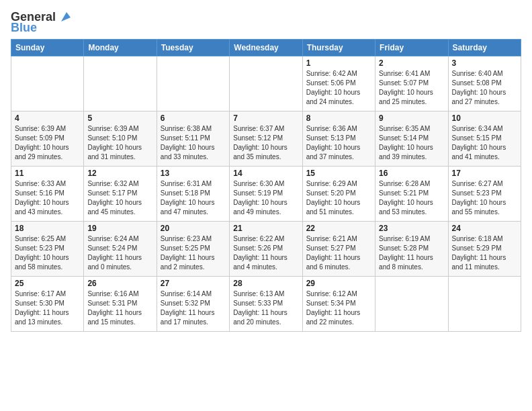  I want to click on calendar-cell: 3Sunrise: 6:40 AM Sunset: 5:08 PM Daylig…, so click(484, 83).